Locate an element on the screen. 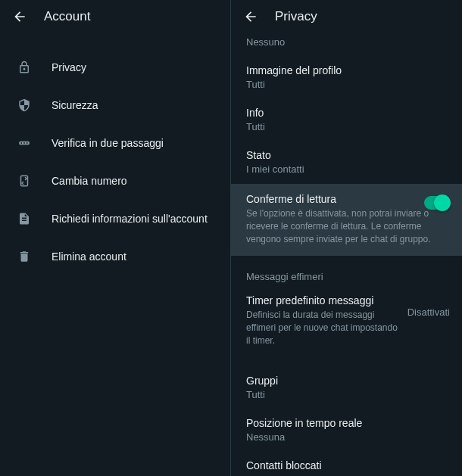 This screenshot has height=476, width=462. toggle-knob-icon is located at coordinates (442, 203).